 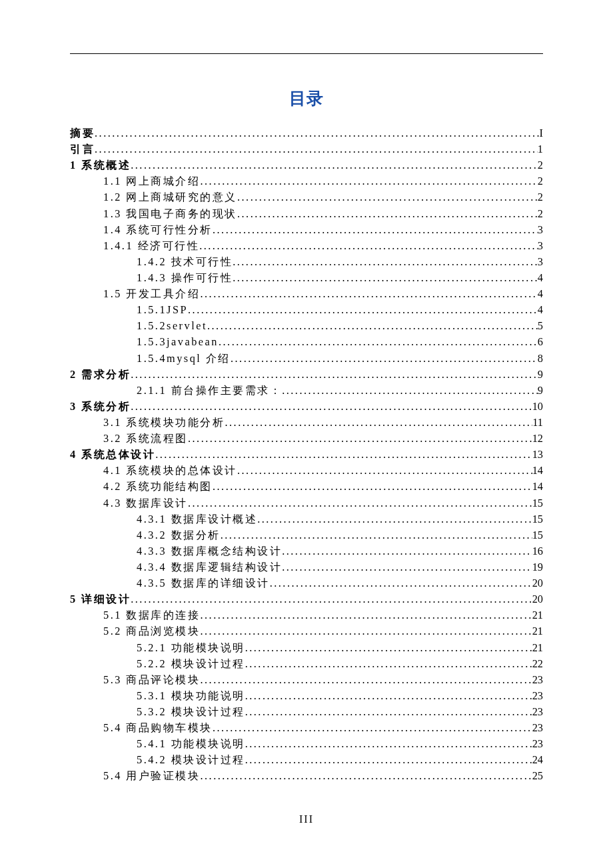 What do you see at coordinates (152, 294) in the screenshot?
I see `toc-entry-label: 1.5 开发工具介绍` at bounding box center [152, 294].